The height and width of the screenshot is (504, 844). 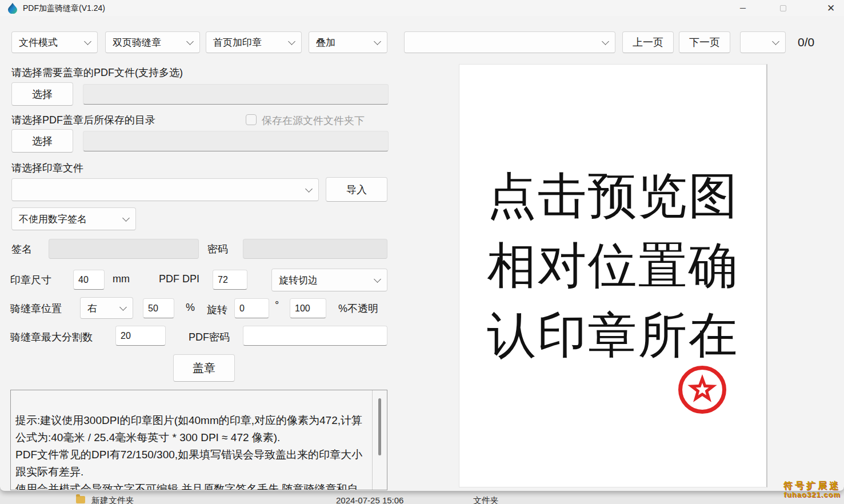 What do you see at coordinates (137, 42) in the screenshot?
I see `page-pair-value: 双页骑缝章` at bounding box center [137, 42].